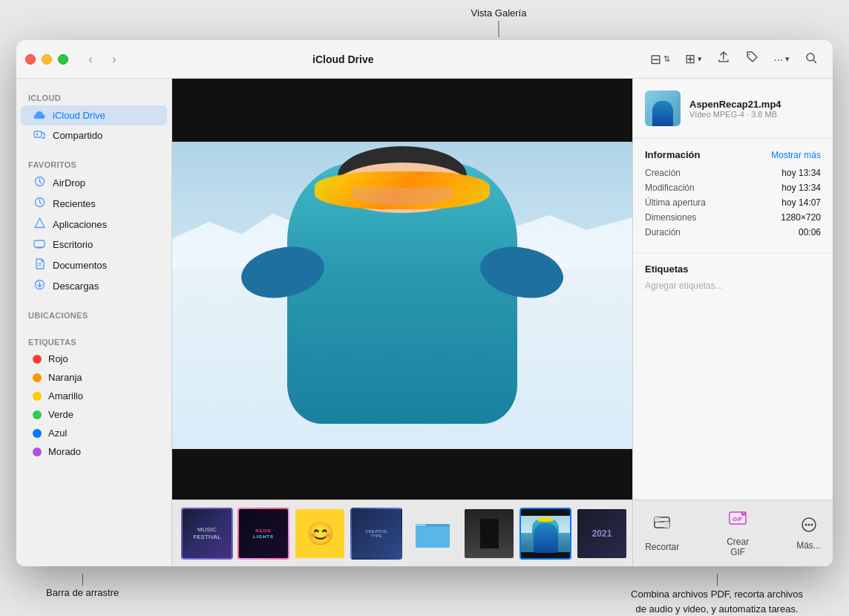 This screenshot has height=616, width=849. Describe the element at coordinates (735, 114) in the screenshot. I see `file-meta: Vídeo MPEG-4 · 3.8 MB` at that location.